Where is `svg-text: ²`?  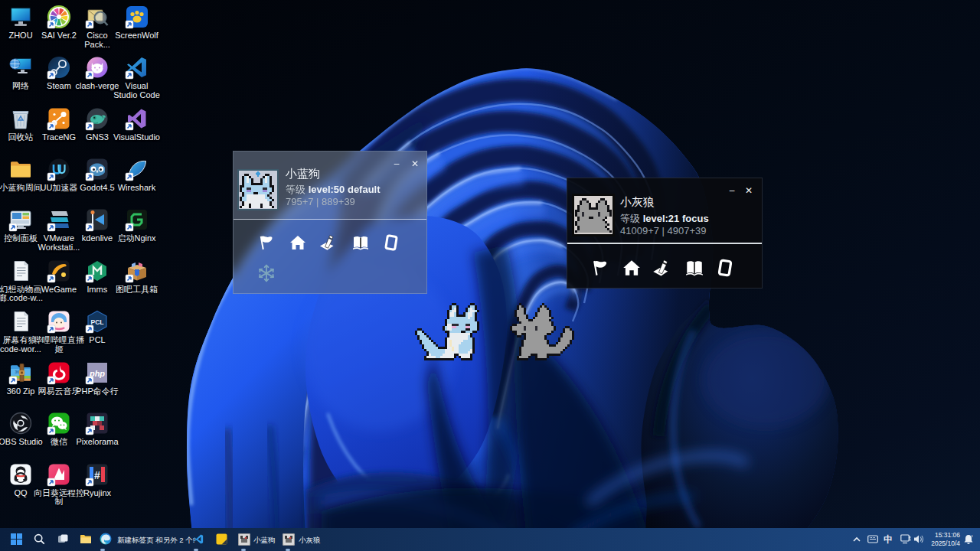
svg-text: ² is located at coordinates (972, 536).